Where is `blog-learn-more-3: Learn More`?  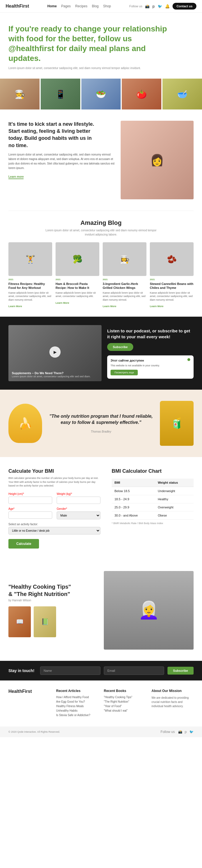 blog-learn-more-3: Learn More is located at coordinates (110, 306).